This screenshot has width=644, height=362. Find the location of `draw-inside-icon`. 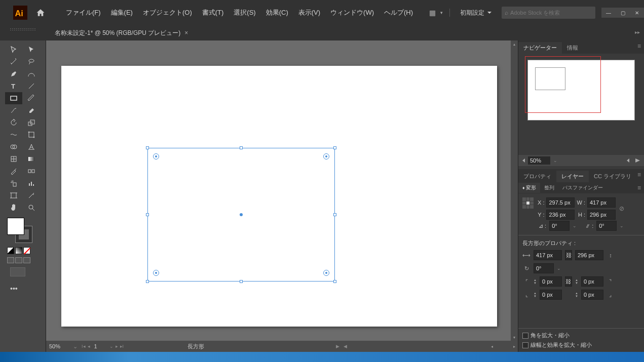

draw-inside-icon is located at coordinates (27, 260).